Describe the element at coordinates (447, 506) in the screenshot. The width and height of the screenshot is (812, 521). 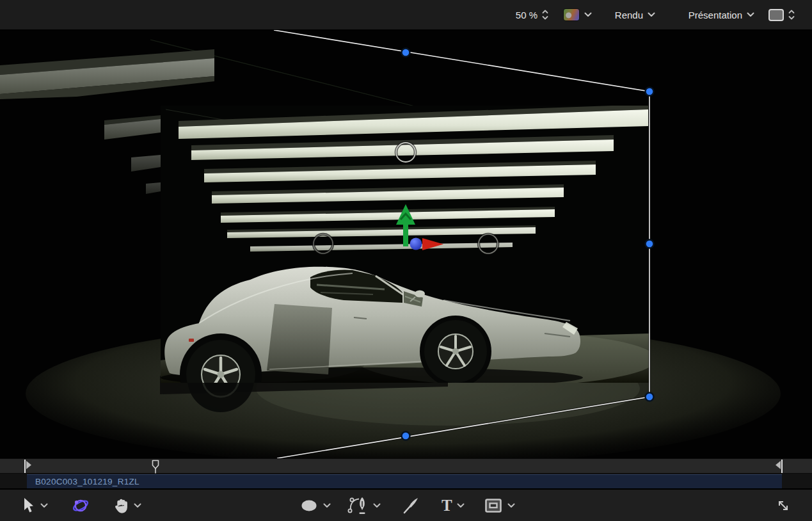
I see `text-tool-glyph: T` at that location.